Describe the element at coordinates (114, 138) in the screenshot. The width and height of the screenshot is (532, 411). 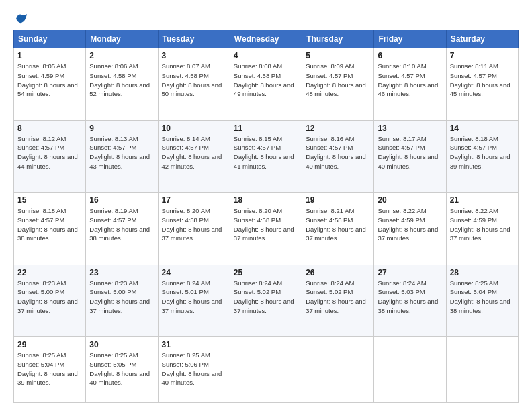
I see `sunrise-label: Sunrise: 8:13 AM` at that location.